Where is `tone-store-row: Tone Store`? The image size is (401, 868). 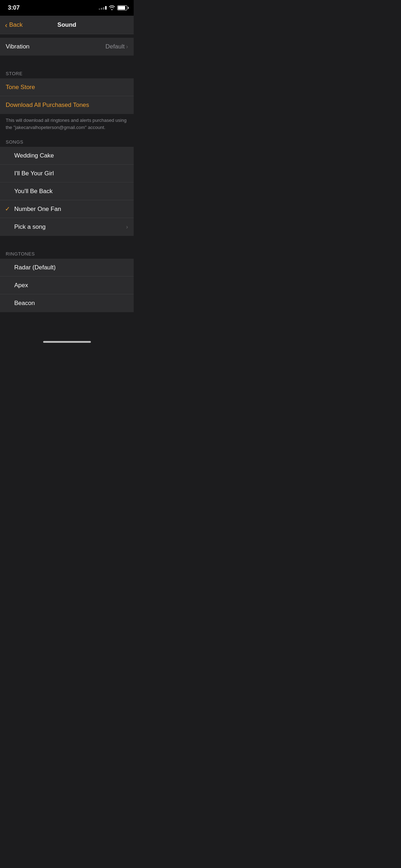
tone-store-row: Tone Store is located at coordinates (67, 87).